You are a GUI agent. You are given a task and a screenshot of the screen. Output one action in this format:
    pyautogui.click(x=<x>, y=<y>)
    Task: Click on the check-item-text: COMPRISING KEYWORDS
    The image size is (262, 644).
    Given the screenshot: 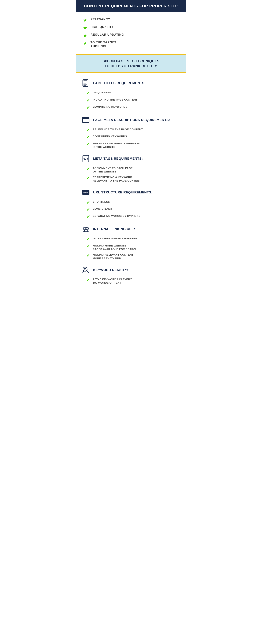 What is the action you would take?
    pyautogui.click(x=110, y=107)
    